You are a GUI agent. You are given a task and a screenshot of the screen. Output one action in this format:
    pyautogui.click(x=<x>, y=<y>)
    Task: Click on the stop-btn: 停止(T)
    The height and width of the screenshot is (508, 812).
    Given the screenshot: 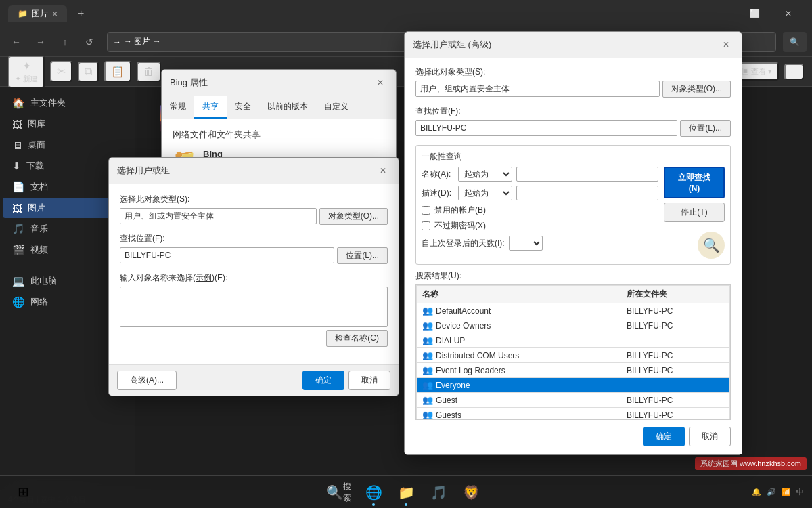 What is the action you would take?
    pyautogui.click(x=694, y=213)
    